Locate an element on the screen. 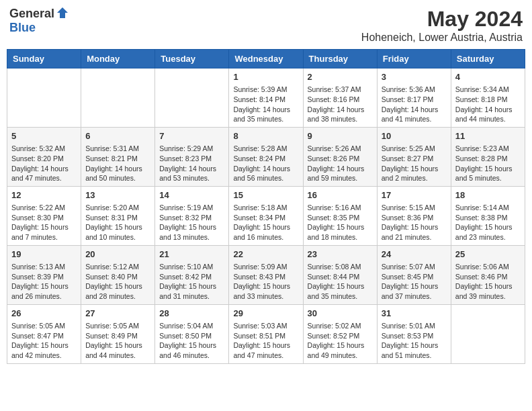  calendar-cell: 31Sunrise: 5:01 AM Sunset: 8:53 PM Dayli… is located at coordinates (414, 334).